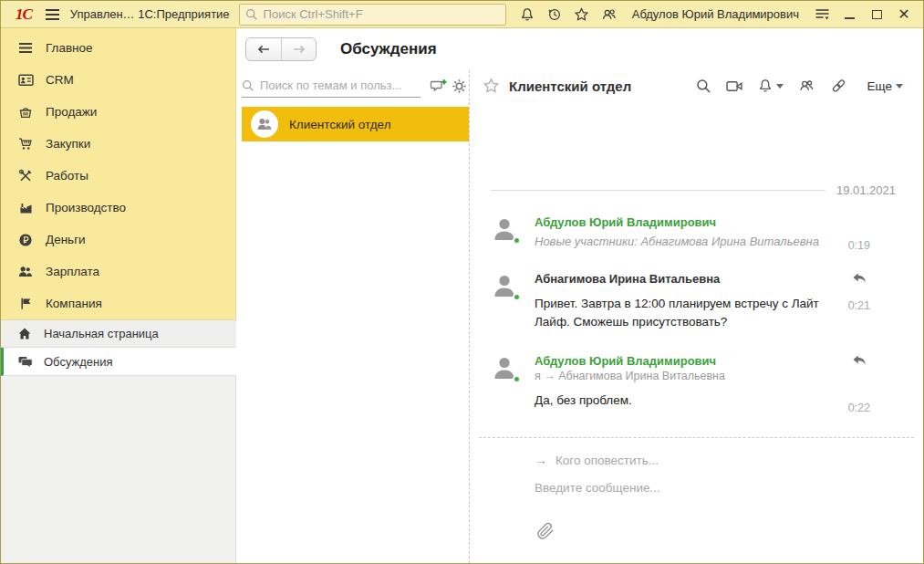 Image resolution: width=924 pixels, height=564 pixels. What do you see at coordinates (71, 111) in the screenshot?
I see `sidebar-item-label: Продажи` at bounding box center [71, 111].